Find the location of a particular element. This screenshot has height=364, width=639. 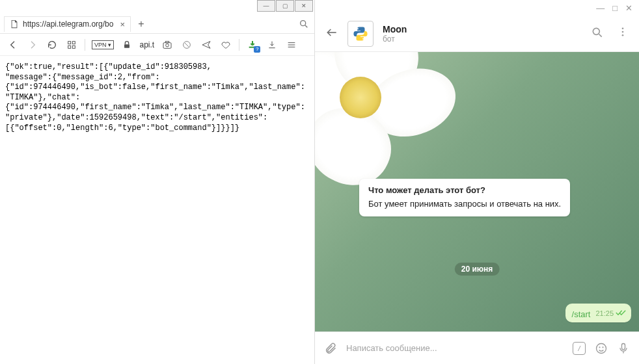

more-icon is located at coordinates (623, 34).